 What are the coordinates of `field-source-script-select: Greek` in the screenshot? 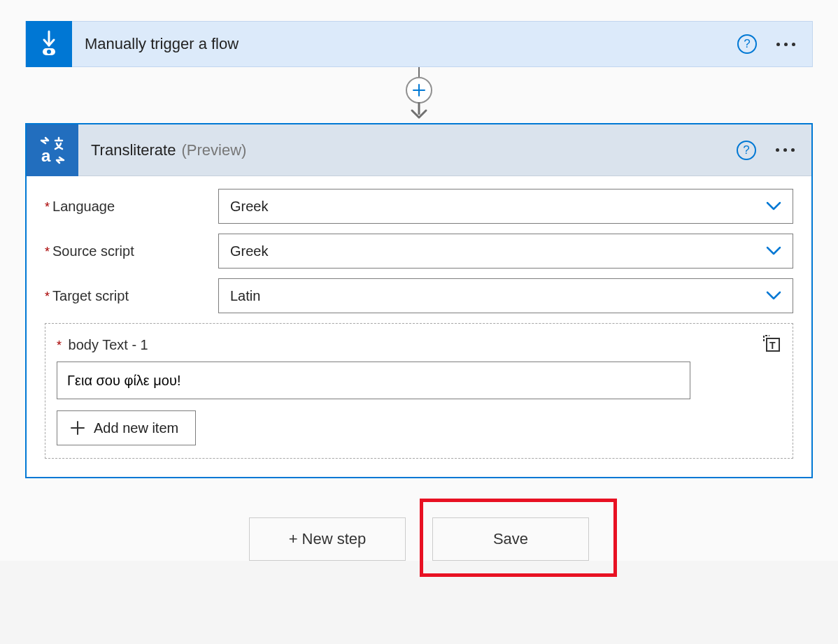 It's located at (506, 251).